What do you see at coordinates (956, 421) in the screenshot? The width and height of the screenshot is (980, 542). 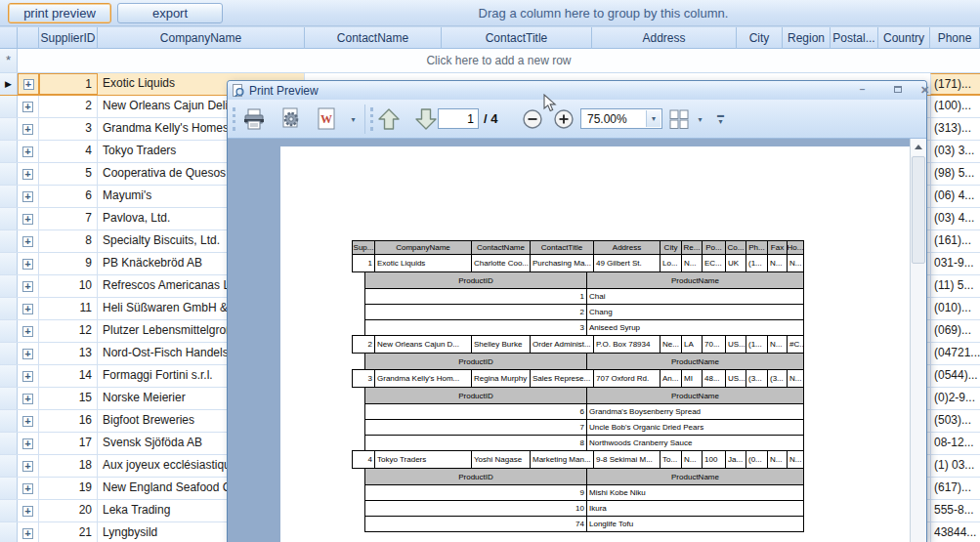 I see `phone-cell: (503)...` at bounding box center [956, 421].